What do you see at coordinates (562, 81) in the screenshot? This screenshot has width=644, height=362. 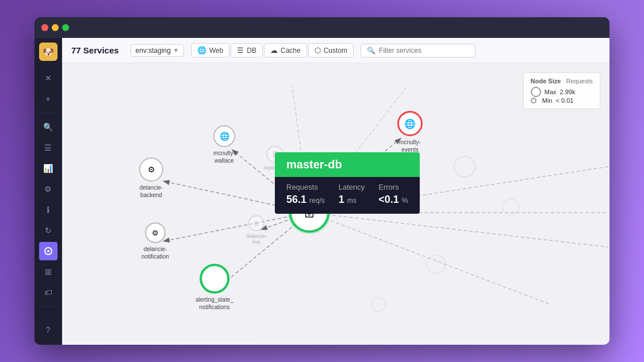 I see `legend-title: Node Size Requests` at bounding box center [562, 81].